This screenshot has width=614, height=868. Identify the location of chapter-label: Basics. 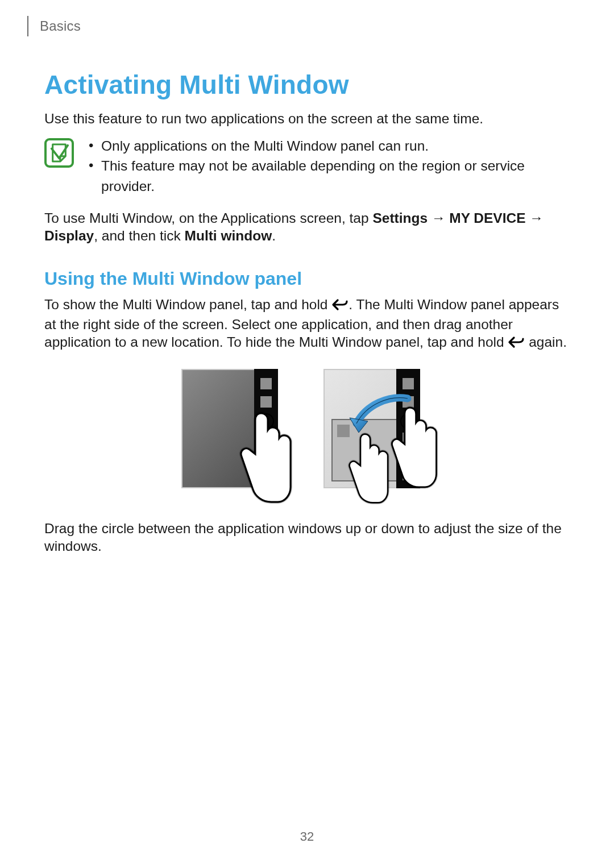
(60, 26).